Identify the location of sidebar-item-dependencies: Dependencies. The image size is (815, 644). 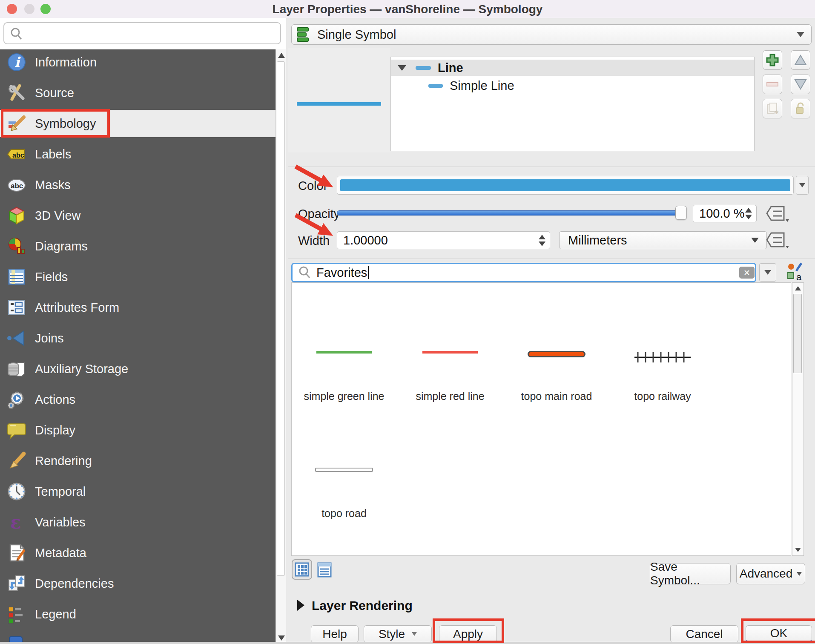
(138, 584).